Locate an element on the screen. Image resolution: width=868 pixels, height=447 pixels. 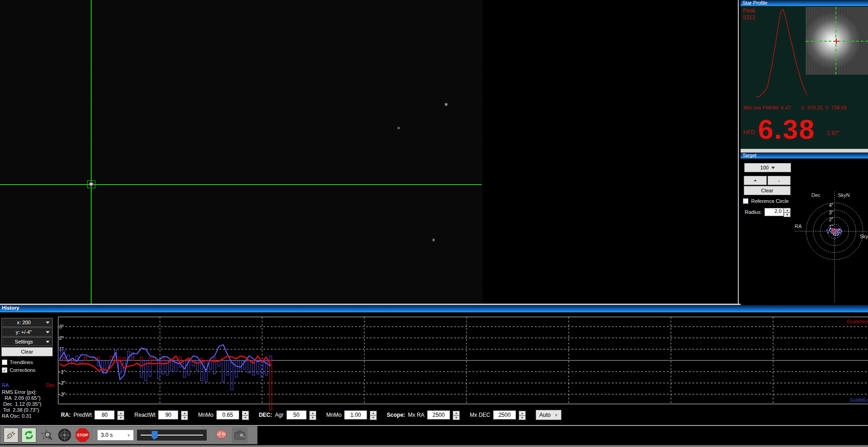
mnmo-dec-label: MnMo is located at coordinates (334, 415).